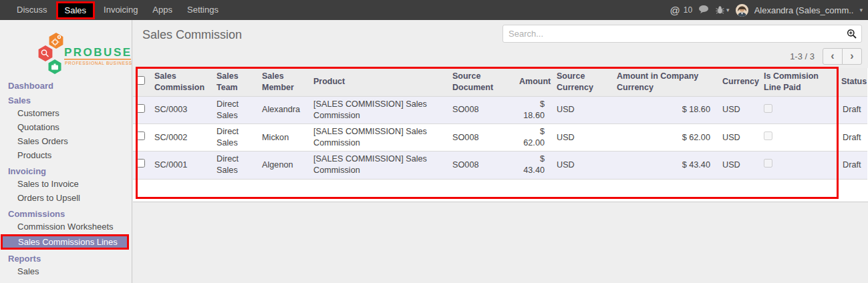  What do you see at coordinates (45, 53) in the screenshot?
I see `logo-hexagon-red` at bounding box center [45, 53].